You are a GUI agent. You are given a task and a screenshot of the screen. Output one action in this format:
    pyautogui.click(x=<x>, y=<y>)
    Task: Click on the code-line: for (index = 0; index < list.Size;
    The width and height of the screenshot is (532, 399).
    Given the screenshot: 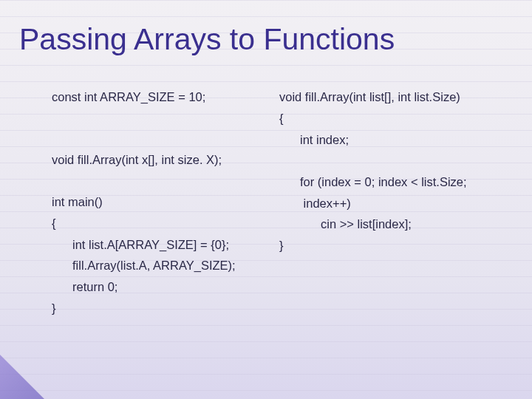 What is the action you would take?
    pyautogui.click(x=398, y=182)
    